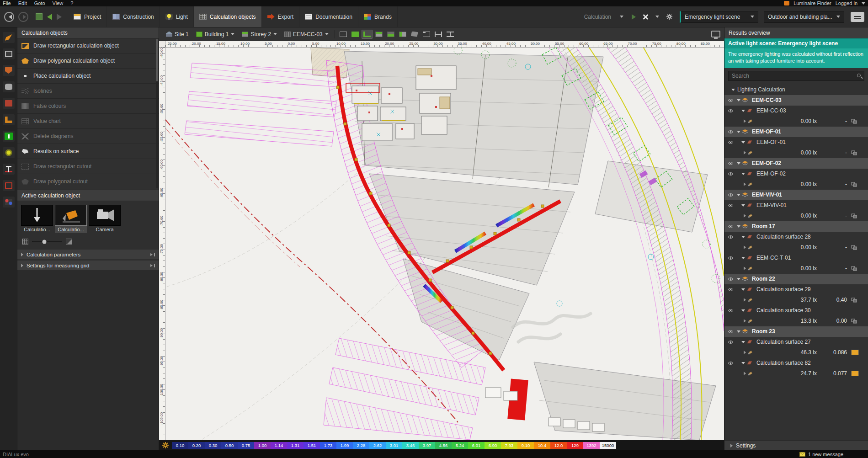 Image resolution: width=868 pixels, height=458 pixels. What do you see at coordinates (177, 16) in the screenshot?
I see `tab-light: Light` at bounding box center [177, 16].